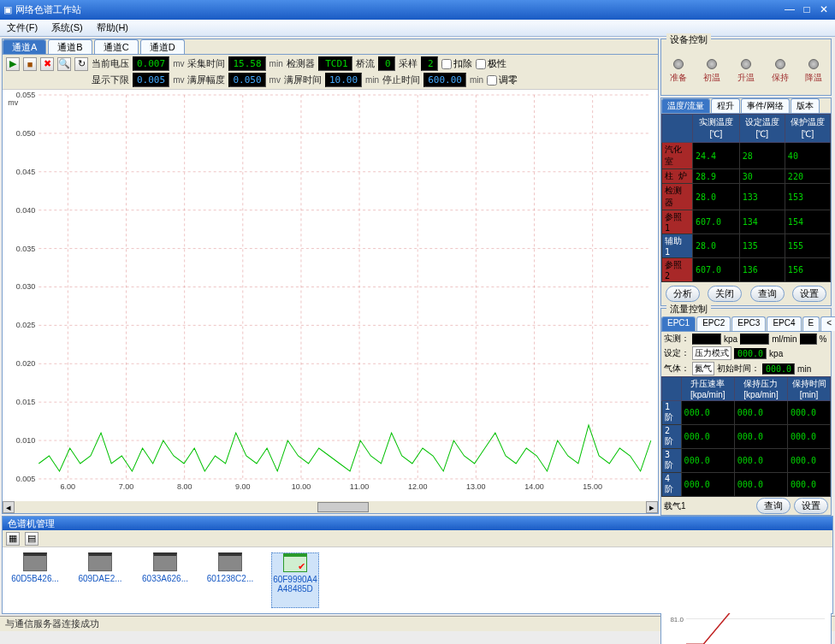 The height and width of the screenshot is (644, 835). What do you see at coordinates (809, 294) in the screenshot?
I see `set-button: 设置` at bounding box center [809, 294].